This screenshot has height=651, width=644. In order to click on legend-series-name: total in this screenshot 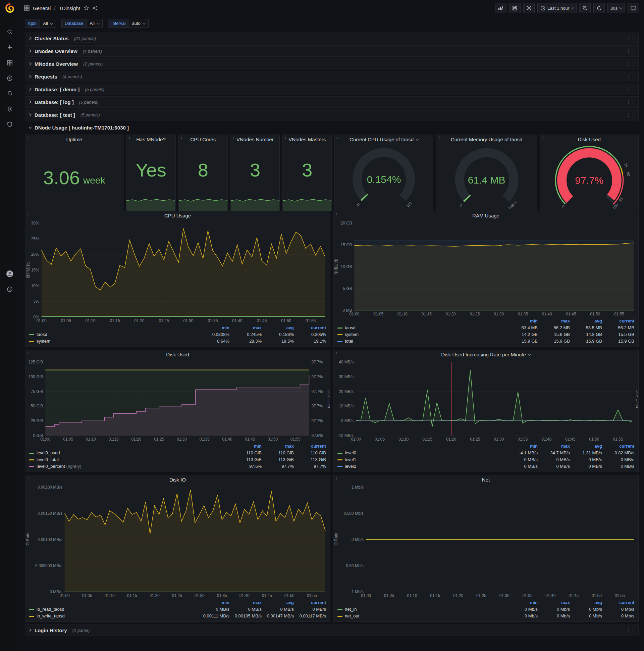, I will do `click(422, 341)`.